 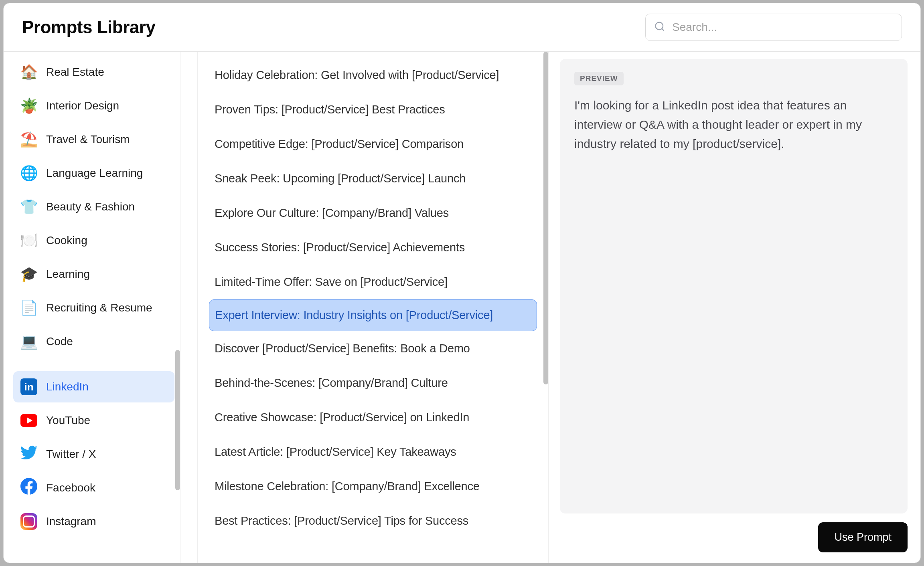 What do you see at coordinates (88, 139) in the screenshot?
I see `sidebar-item-label: Travel & Tourism` at bounding box center [88, 139].